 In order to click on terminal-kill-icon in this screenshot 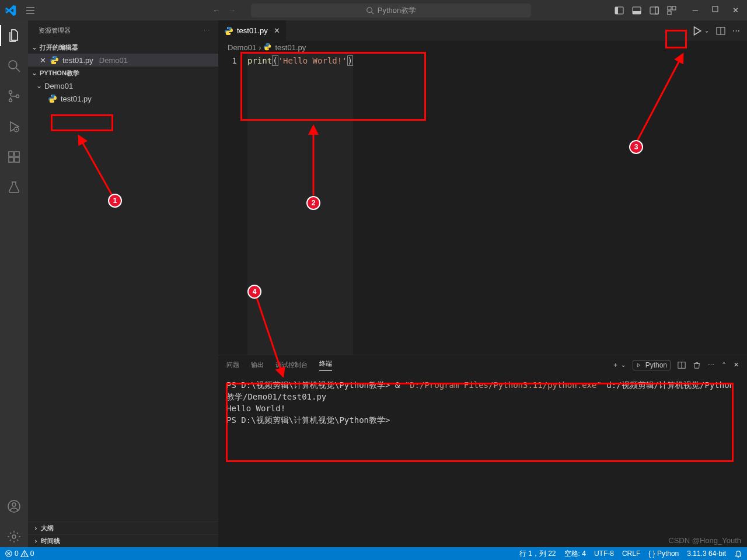, I will do `click(697, 365)`.